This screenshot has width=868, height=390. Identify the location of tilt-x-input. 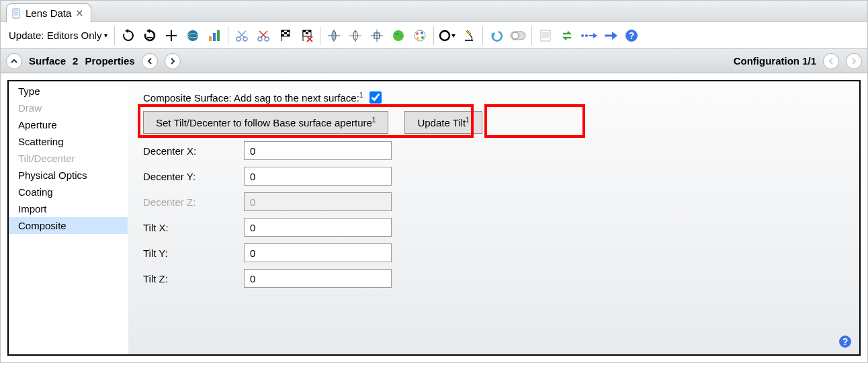
(318, 227).